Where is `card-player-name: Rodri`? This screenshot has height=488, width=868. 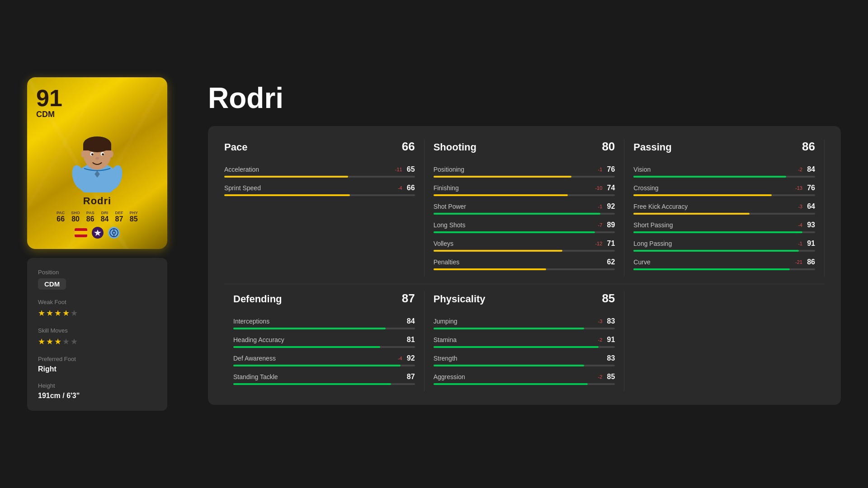
card-player-name: Rodri is located at coordinates (97, 201).